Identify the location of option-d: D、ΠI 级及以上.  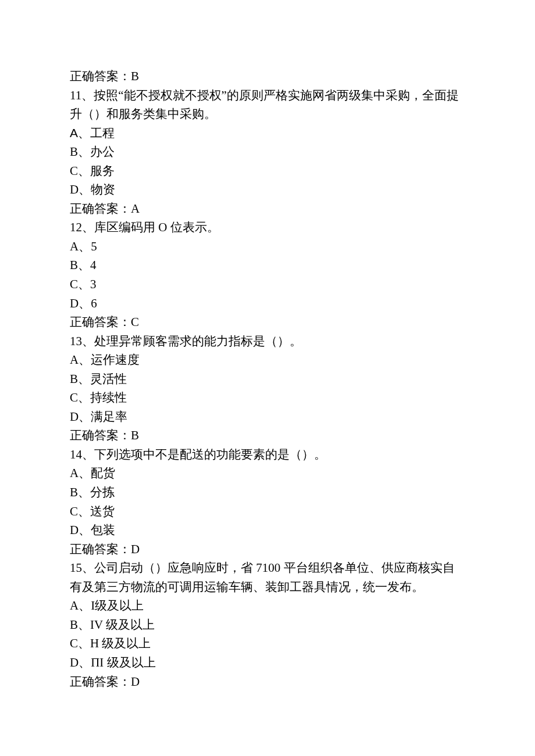
(268, 662).